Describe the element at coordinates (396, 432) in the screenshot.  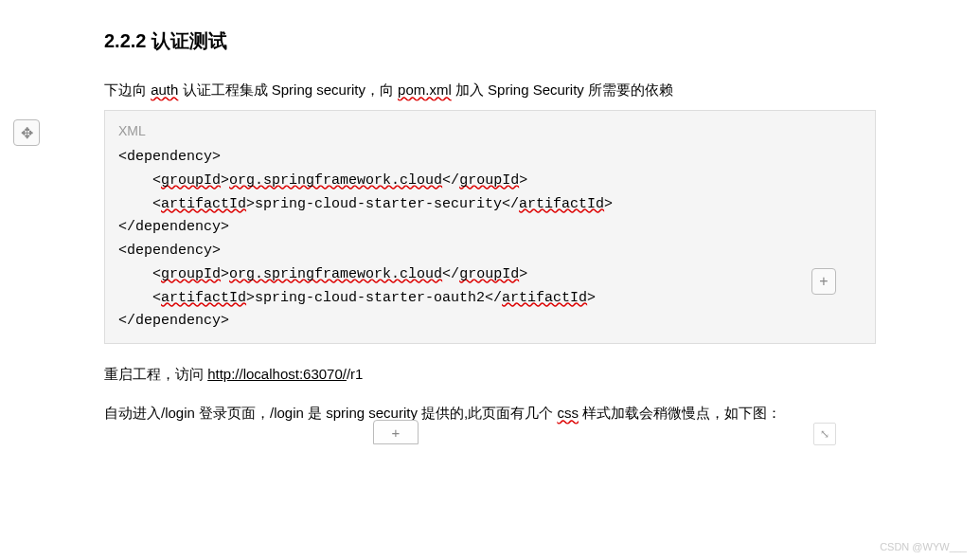
I see `inline-add-tab: +` at that location.